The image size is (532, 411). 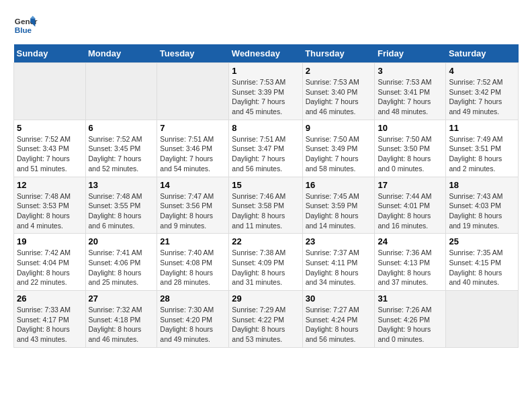 I want to click on calendar-day-cell: 1Sunrise: 7:53 AM Sunset: 3:39 PM Daylig…, so click(x=266, y=91).